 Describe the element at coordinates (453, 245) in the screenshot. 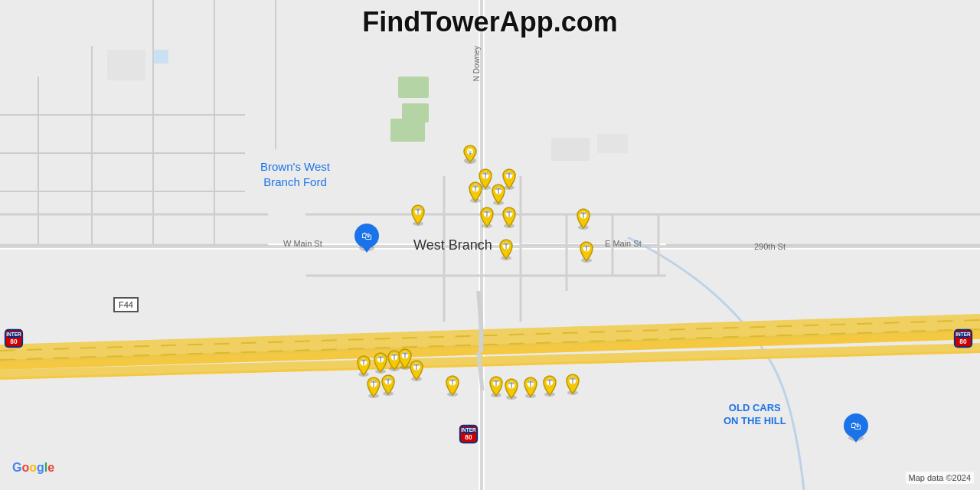

I see `city-label-west-branch: West Branch` at that location.